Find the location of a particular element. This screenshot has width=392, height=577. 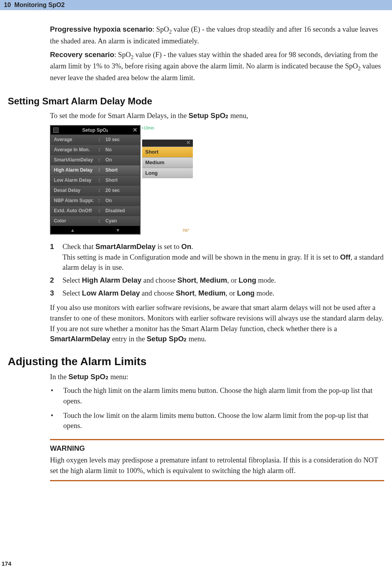

bullet-text: Touch the high limit on the alarm limits… is located at coordinates (224, 396).